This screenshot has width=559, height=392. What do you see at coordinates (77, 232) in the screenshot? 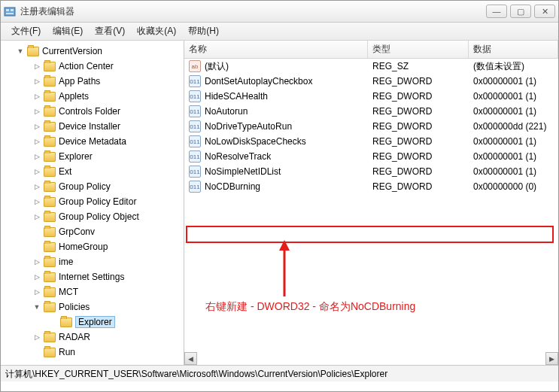
I see `tree-item-label: GrpConv` at bounding box center [77, 232].